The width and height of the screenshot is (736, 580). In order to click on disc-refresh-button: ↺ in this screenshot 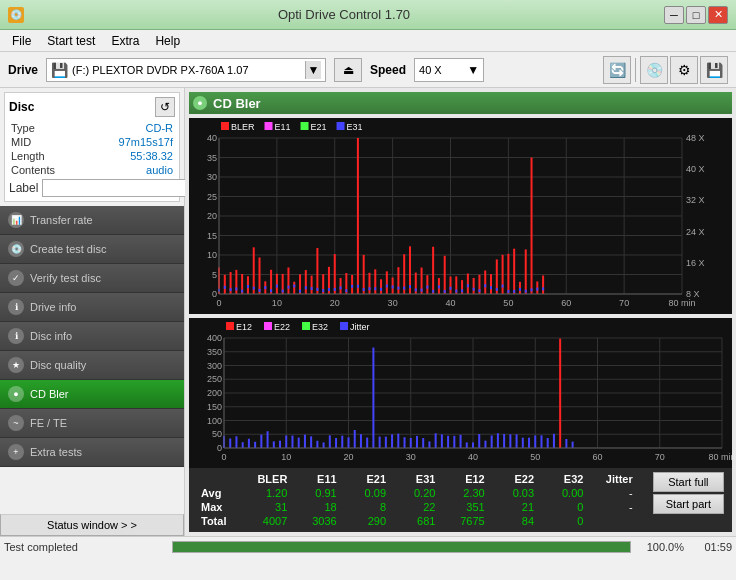, I will do `click(165, 107)`.